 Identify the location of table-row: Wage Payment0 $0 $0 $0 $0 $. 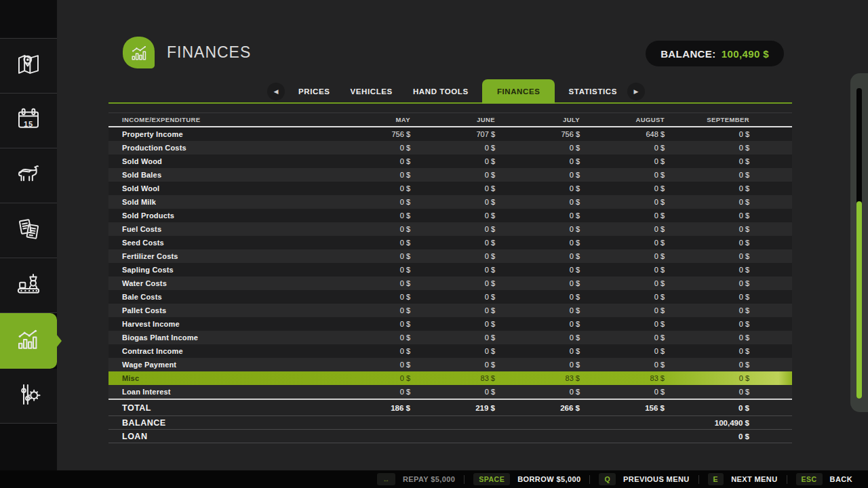
(450, 365).